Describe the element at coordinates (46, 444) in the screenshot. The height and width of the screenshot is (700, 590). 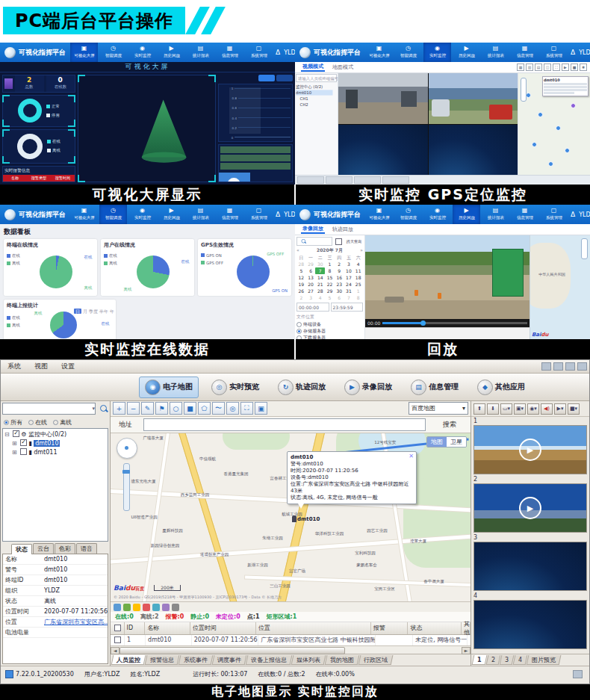
I see `tree-node-selected: dmt010` at that location.